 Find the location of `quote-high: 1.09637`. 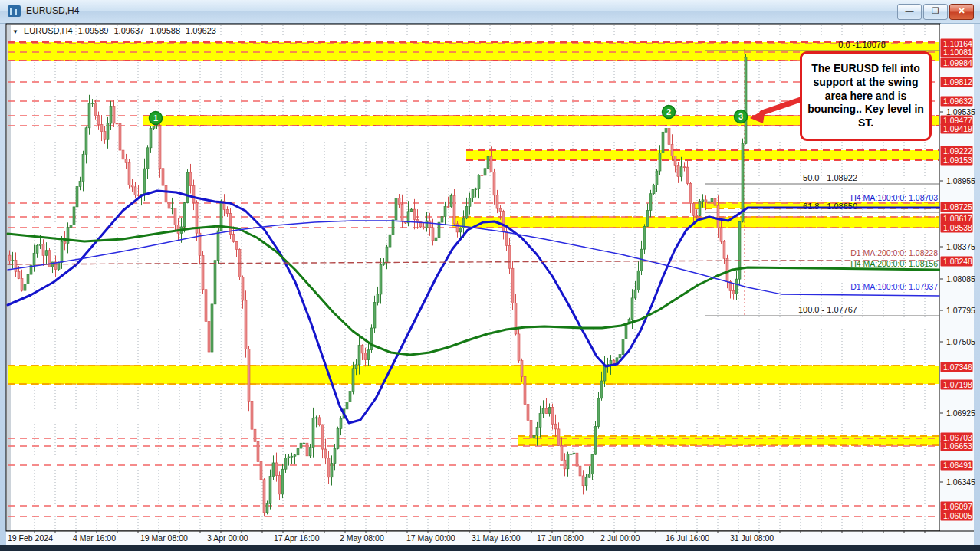

quote-high: 1.09637 is located at coordinates (129, 31).